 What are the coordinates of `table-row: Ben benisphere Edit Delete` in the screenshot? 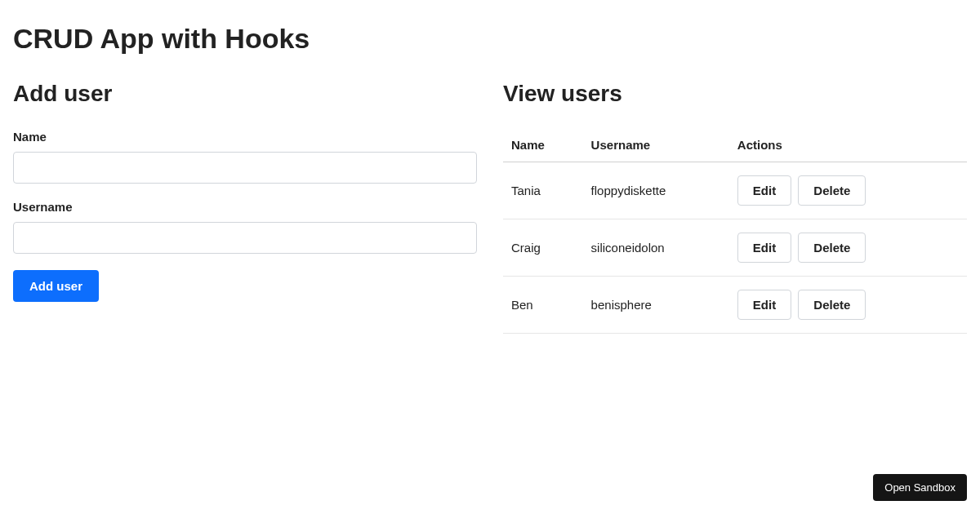 It's located at (735, 305).